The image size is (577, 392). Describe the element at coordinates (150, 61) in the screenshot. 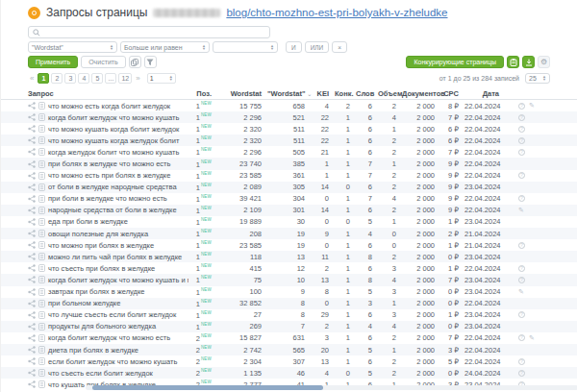

I see `filter-button` at that location.